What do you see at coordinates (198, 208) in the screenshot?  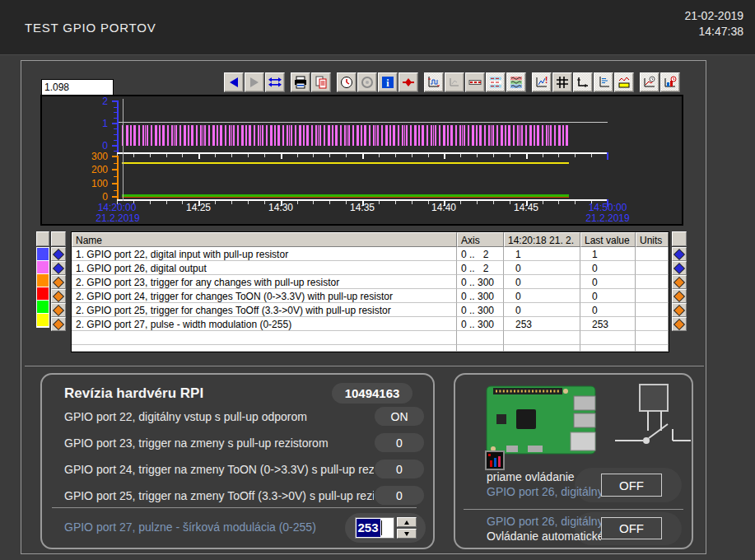 I see `x-tick-label: 14:25` at bounding box center [198, 208].